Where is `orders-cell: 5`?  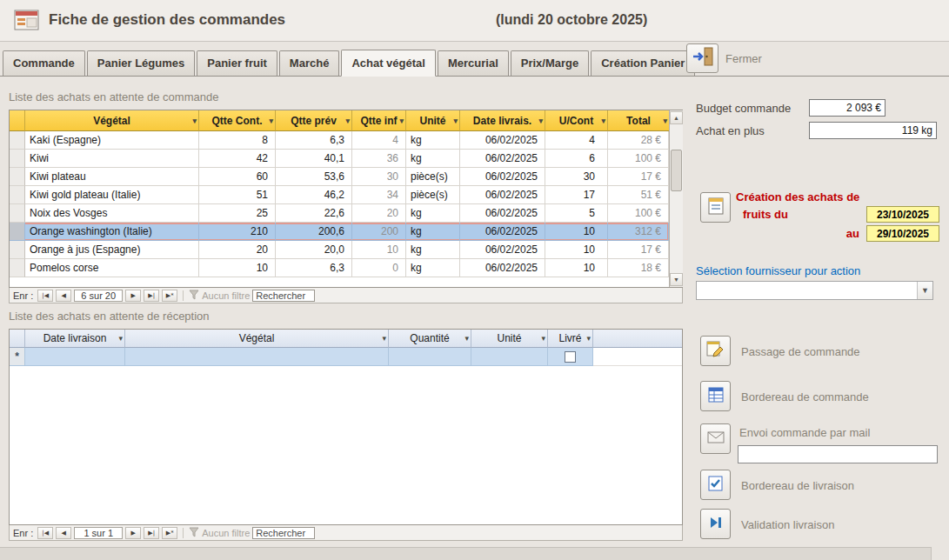
orders-cell: 5 is located at coordinates (577, 214).